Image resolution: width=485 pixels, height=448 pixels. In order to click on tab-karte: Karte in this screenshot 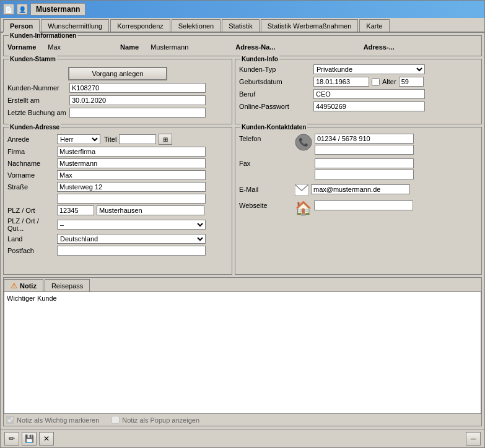, I will do `click(374, 25)`.